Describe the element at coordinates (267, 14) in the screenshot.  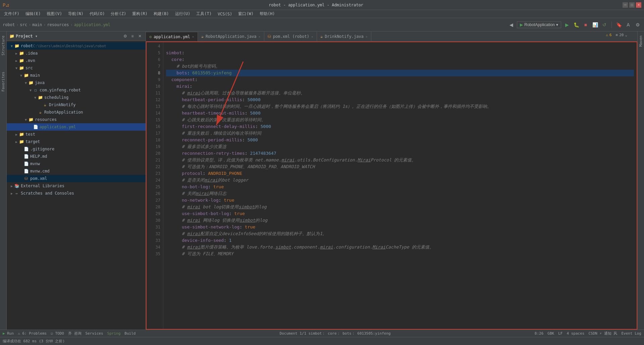
I see `menu-item-help: 帮助(H)` at that location.